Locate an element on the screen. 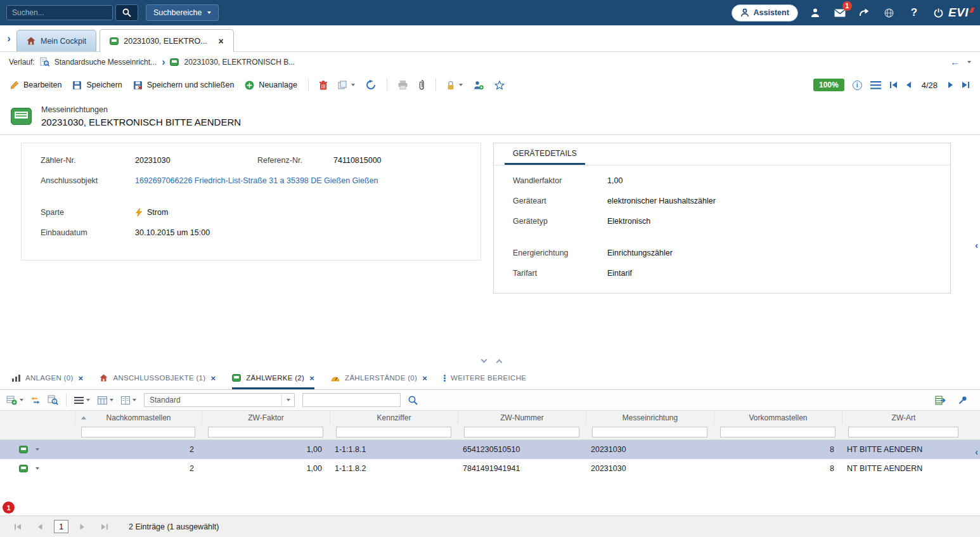 This screenshot has width=980, height=537. filter-input-messeinrichtung is located at coordinates (650, 432).